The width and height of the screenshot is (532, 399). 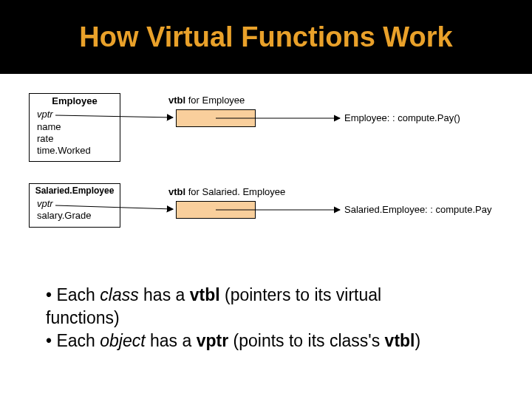 I want to click on salaried-vtbl-box, so click(x=216, y=210).